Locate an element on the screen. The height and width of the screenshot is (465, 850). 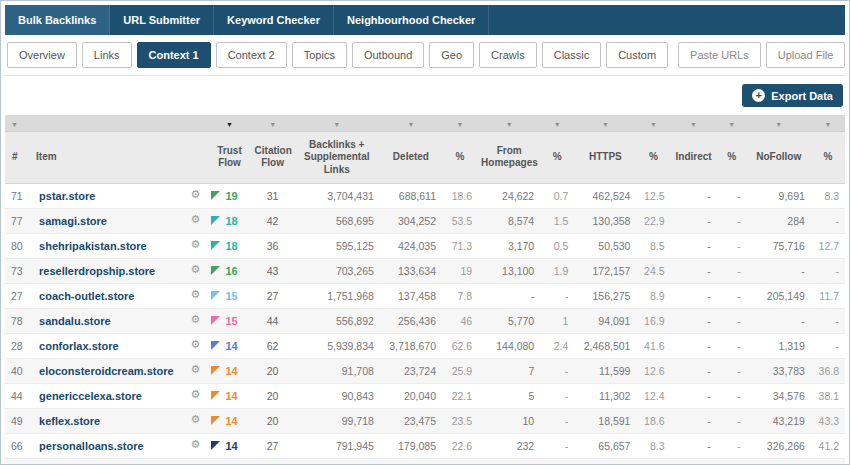
cell-deleted_pct: 19 is located at coordinates (460, 272).